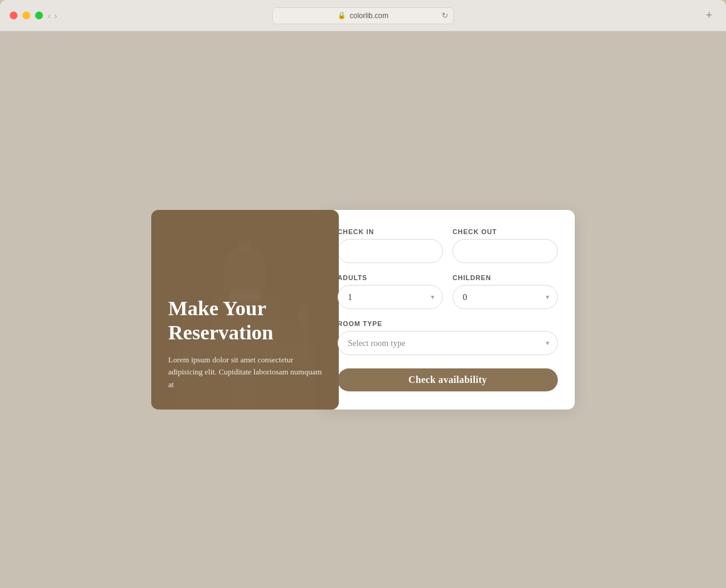 Image resolution: width=726 pixels, height=588 pixels. I want to click on traffic-lights, so click(27, 16).